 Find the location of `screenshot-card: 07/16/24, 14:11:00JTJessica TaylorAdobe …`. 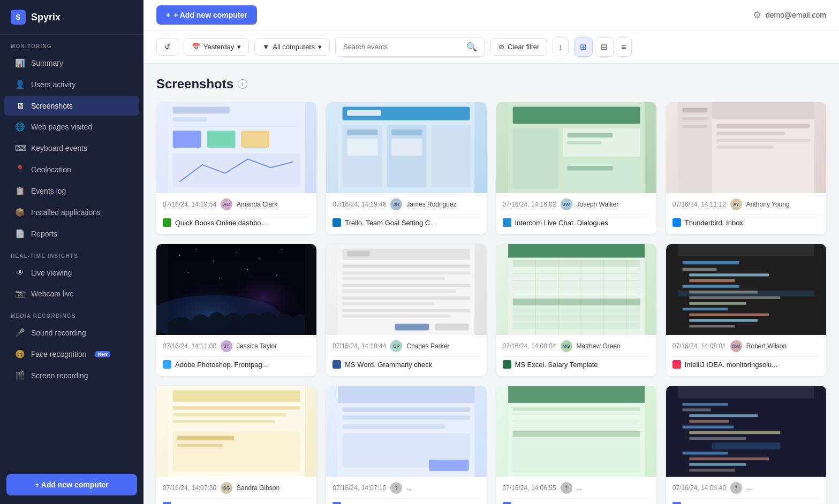

screenshot-card: 07/16/24, 14:11:00JTJessica TaylorAdobe … is located at coordinates (237, 310).